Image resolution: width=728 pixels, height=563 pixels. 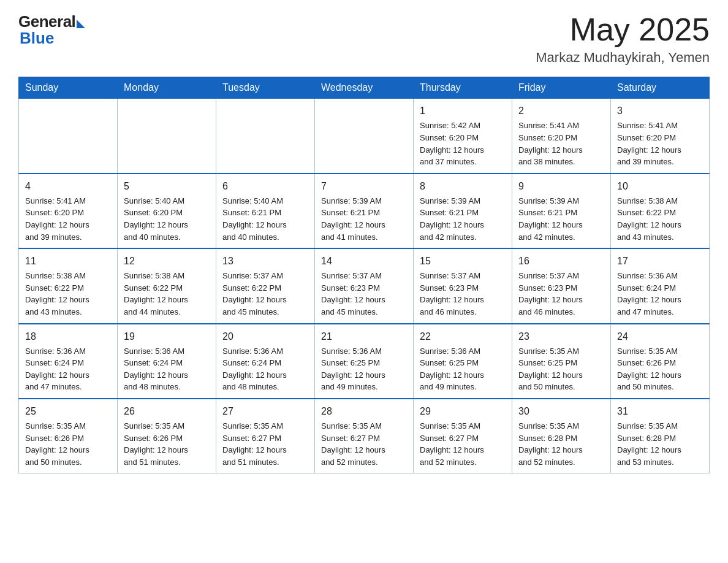 What do you see at coordinates (463, 261) in the screenshot?
I see `day-number: 15` at bounding box center [463, 261].